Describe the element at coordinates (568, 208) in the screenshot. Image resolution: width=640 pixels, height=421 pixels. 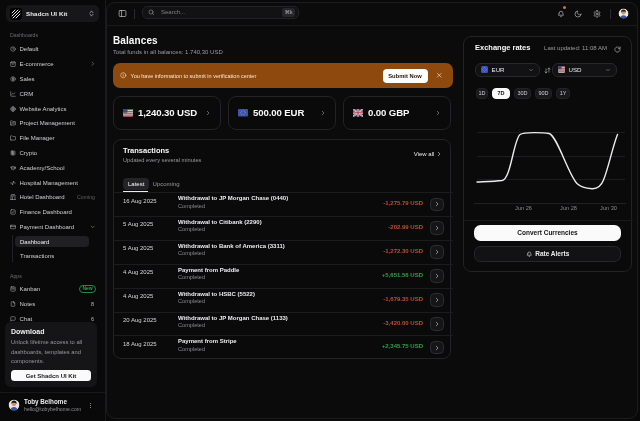
I see `svg-text: Jun 28` at that location.